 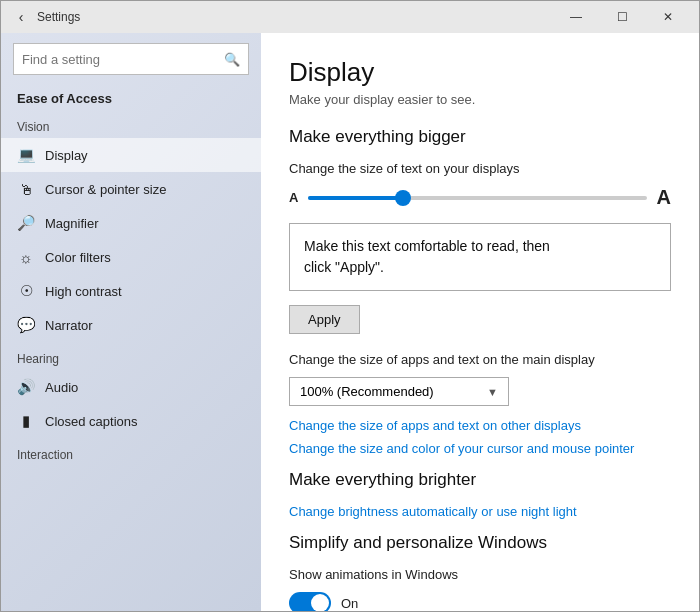 I want to click on cursor-icon: 🖱, so click(x=26, y=189).